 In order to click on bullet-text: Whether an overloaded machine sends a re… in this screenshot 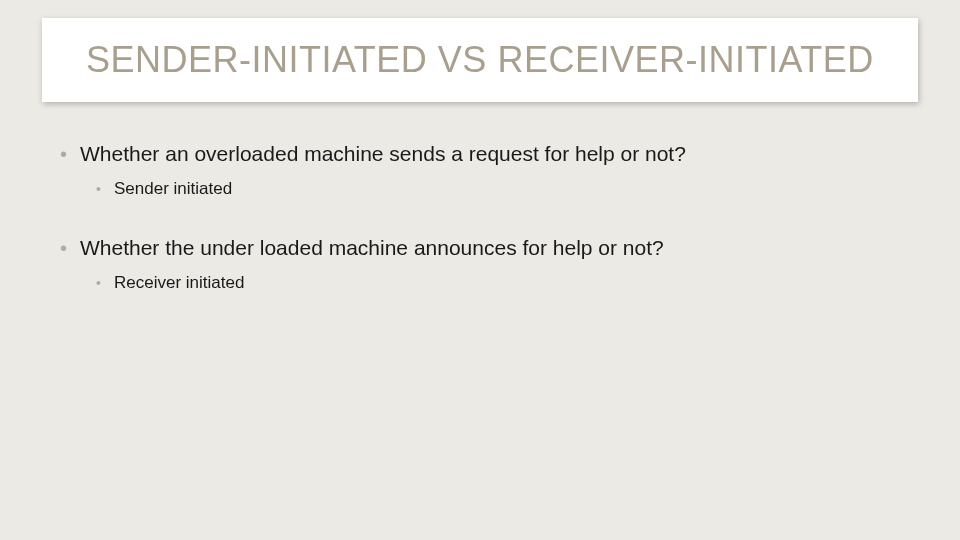, I will do `click(383, 154)`.